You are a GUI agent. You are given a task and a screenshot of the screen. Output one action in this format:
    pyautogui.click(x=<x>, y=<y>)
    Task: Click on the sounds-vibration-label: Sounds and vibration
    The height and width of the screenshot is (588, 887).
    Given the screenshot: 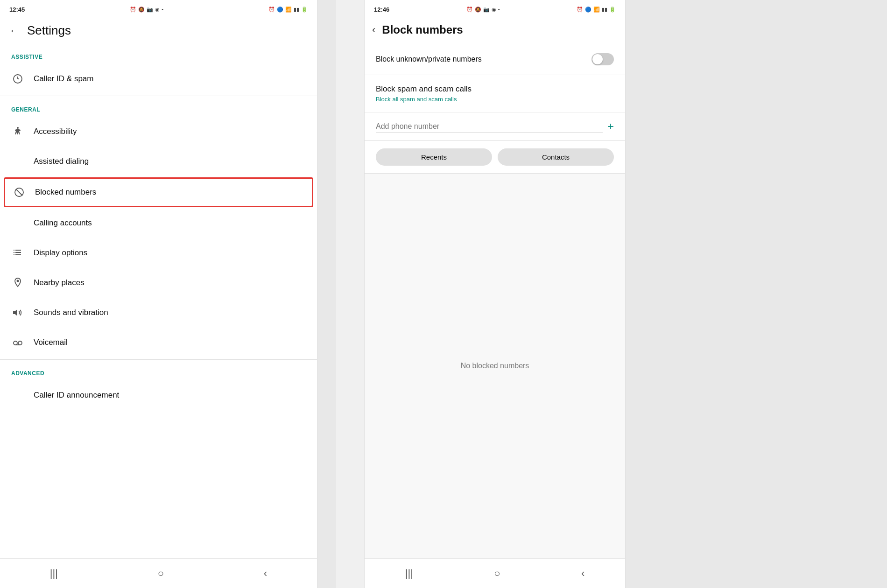 What is the action you would take?
    pyautogui.click(x=71, y=313)
    